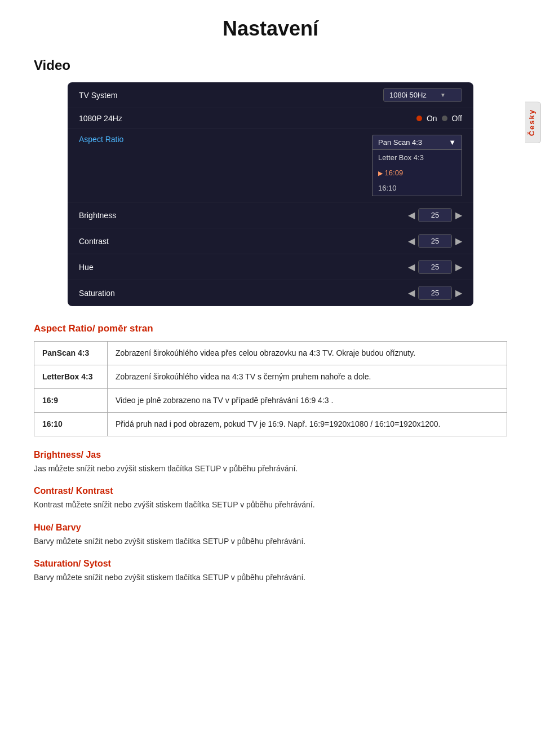 The image size is (541, 756). I want to click on contrast-label: Contrast, so click(243, 241).